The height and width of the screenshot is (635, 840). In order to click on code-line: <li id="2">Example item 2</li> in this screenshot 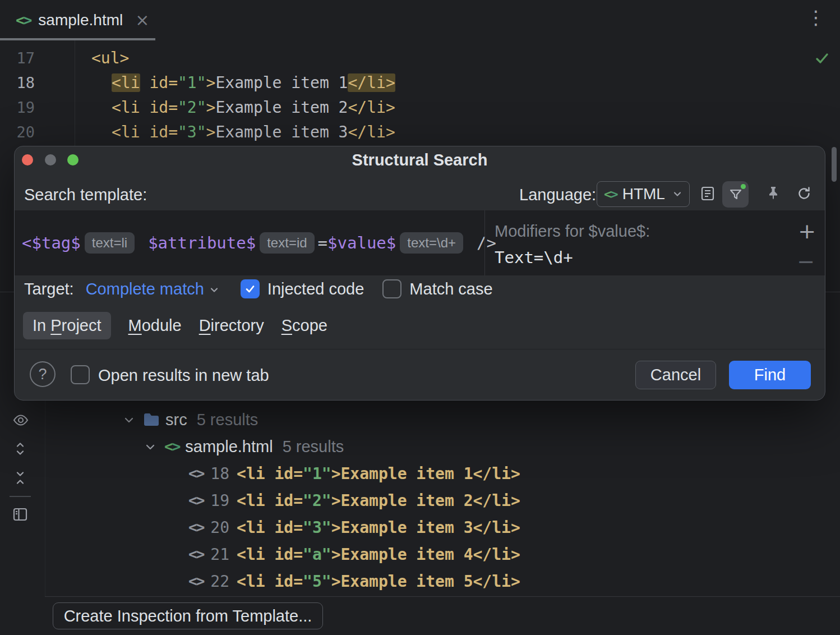, I will do `click(253, 108)`.